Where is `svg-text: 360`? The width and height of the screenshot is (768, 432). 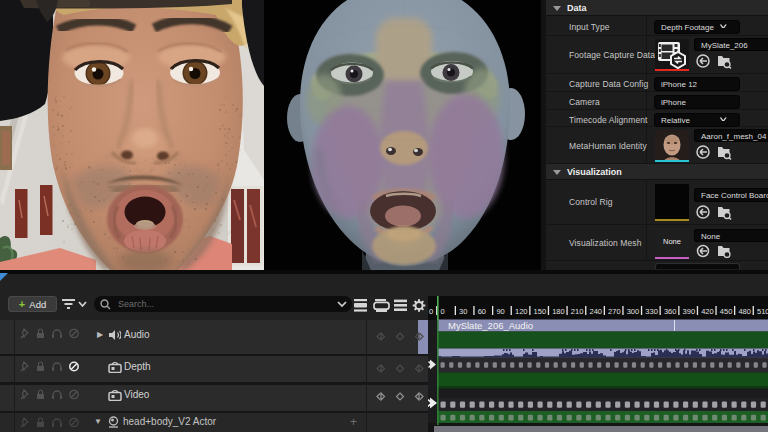 svg-text: 360 is located at coordinates (670, 312).